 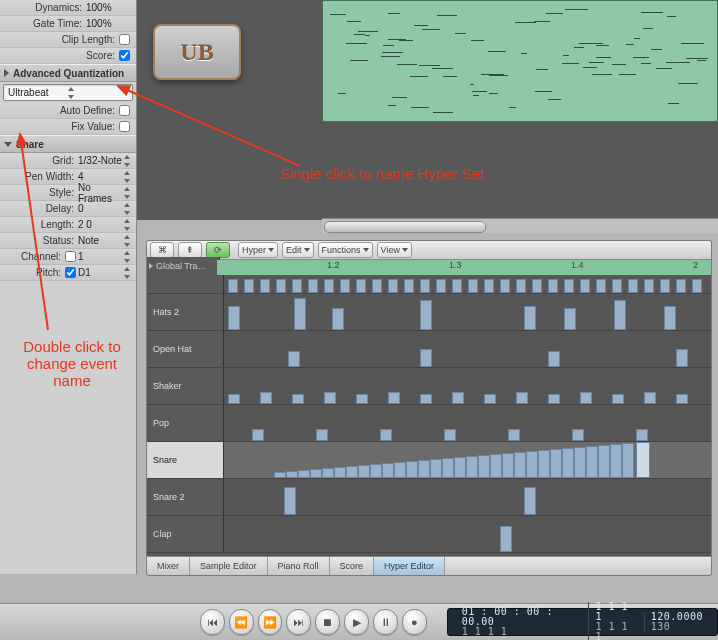 I want to click on midi-in-icon: ⟳, so click(x=218, y=250).